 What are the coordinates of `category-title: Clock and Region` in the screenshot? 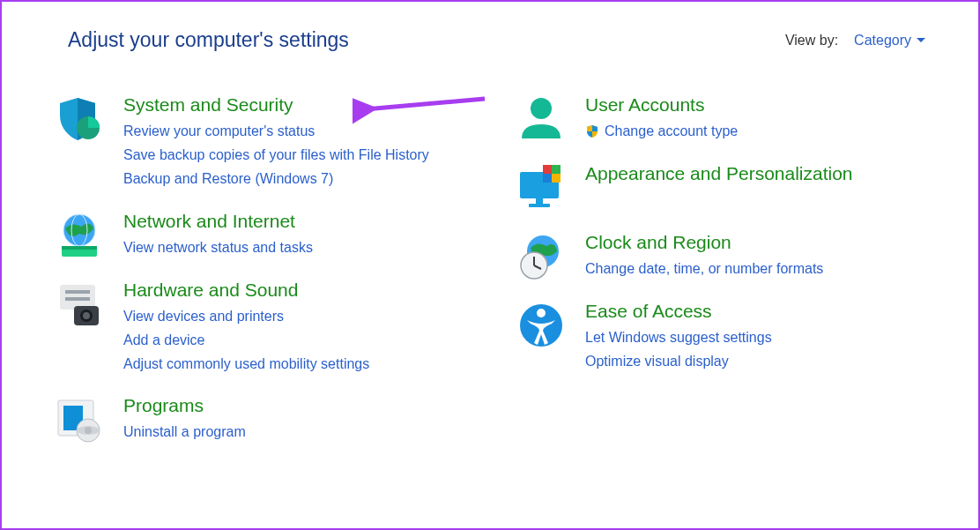 It's located at (704, 243).